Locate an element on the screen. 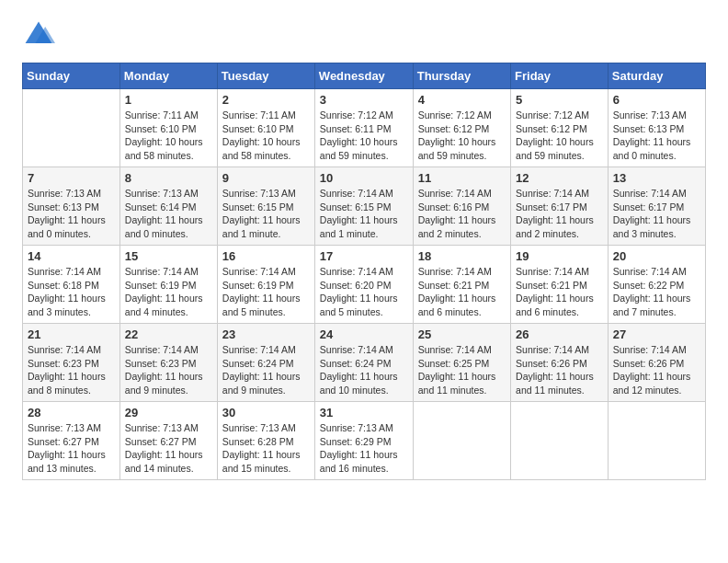 This screenshot has width=728, height=563. calendar-cell: 28 Sunrise: 7:13 AM Sunset: 6:27 PM Dayl… is located at coordinates (72, 442).